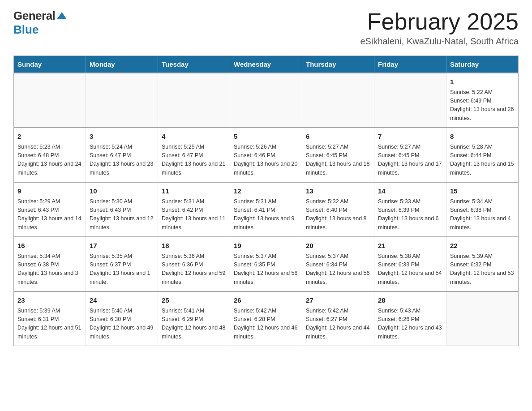 This screenshot has width=532, height=411. I want to click on calendar-day-cell: 13Sunrise: 5:32 AMSunset: 6:40 PMDayligh…, so click(339, 210).